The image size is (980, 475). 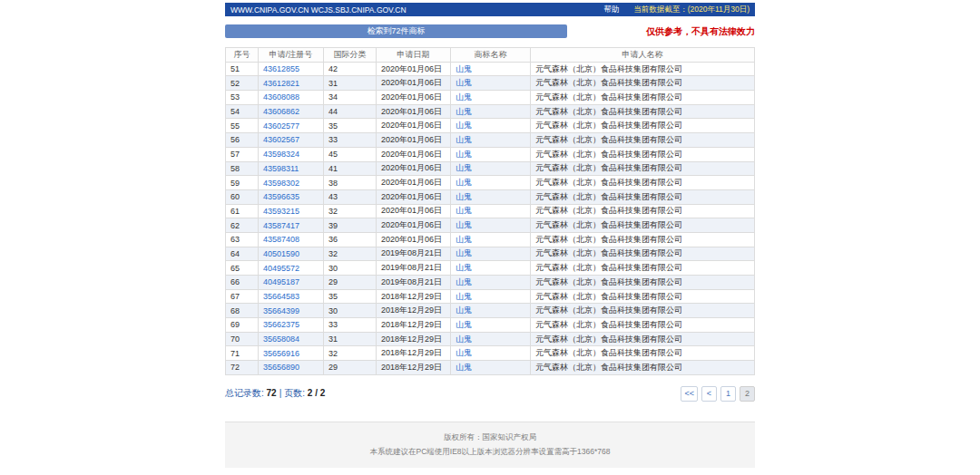 What do you see at coordinates (718, 393) in the screenshot?
I see `pagination: << < 1 2` at bounding box center [718, 393].